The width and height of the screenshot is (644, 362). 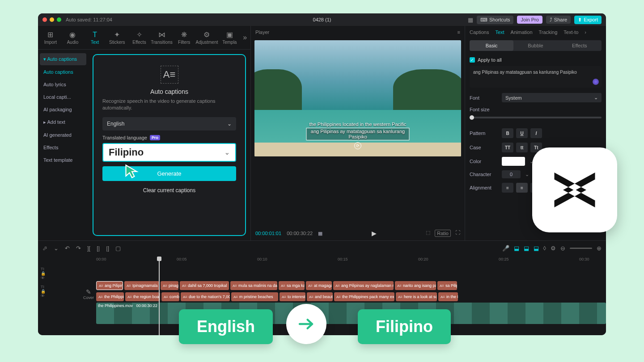 What do you see at coordinates (169, 286) in the screenshot?
I see `caption-clip: A≡pinag` at bounding box center [169, 286].